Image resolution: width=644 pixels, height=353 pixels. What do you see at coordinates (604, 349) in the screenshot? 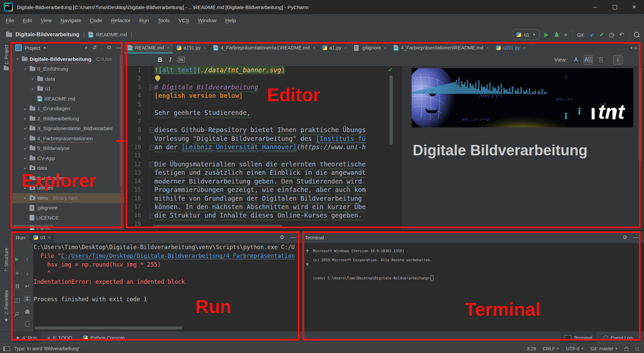
I see `git-branch-selector: Git: master▼` at bounding box center [604, 349].